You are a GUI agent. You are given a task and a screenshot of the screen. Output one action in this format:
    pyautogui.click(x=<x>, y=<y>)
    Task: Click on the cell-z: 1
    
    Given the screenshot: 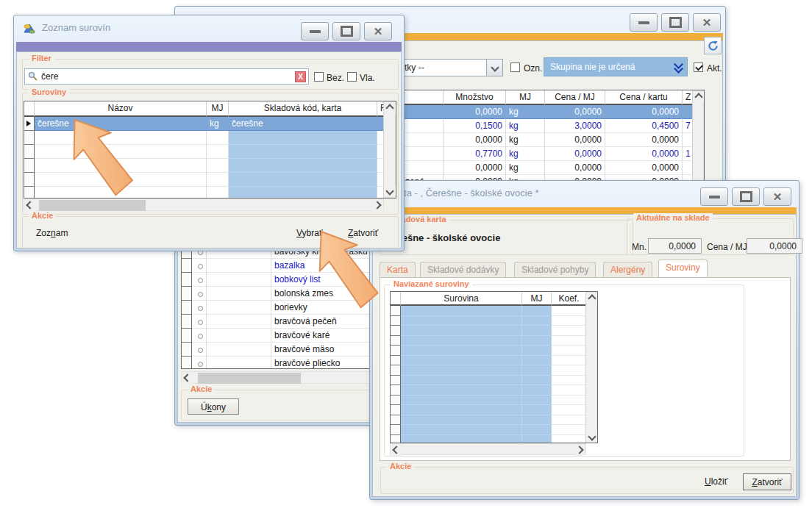 What is the action you would take?
    pyautogui.click(x=688, y=154)
    